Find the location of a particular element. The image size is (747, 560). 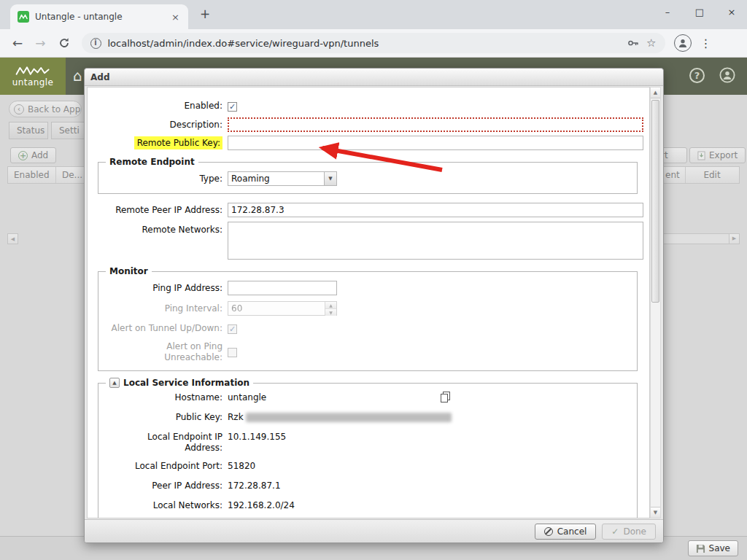

spinner-up-icon: ▲ is located at coordinates (331, 305).